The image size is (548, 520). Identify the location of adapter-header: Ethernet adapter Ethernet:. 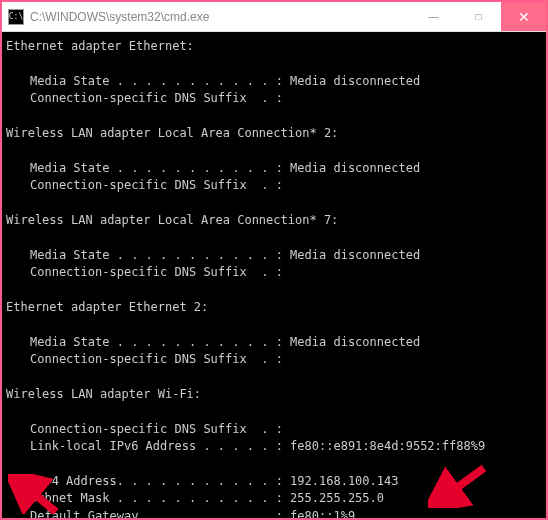
(100, 46).